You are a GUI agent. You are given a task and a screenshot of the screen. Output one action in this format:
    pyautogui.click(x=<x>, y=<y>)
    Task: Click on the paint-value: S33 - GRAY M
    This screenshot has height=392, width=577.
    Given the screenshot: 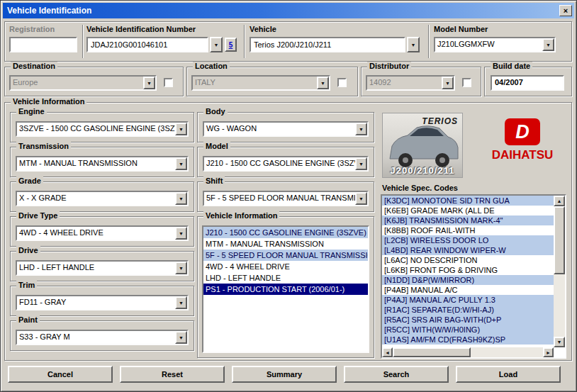 What is the action you would take?
    pyautogui.click(x=96, y=337)
    